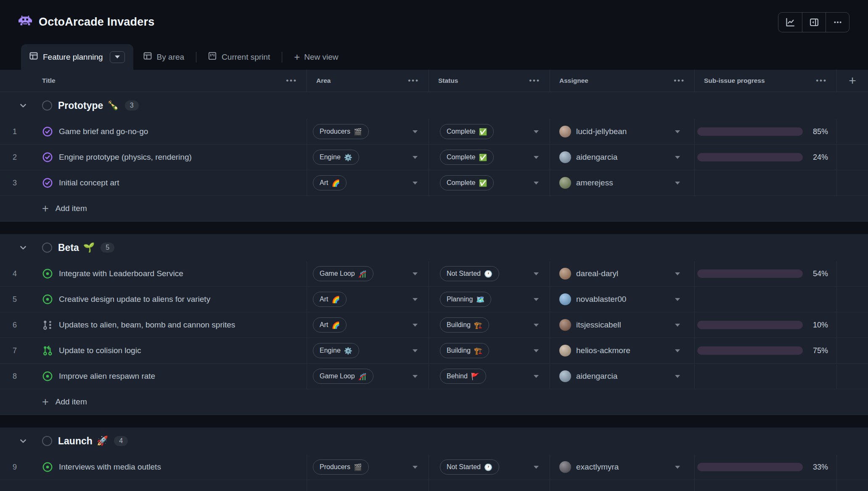 The width and height of the screenshot is (868, 491). I want to click on area-chip: Game Loop🎢, so click(343, 274).